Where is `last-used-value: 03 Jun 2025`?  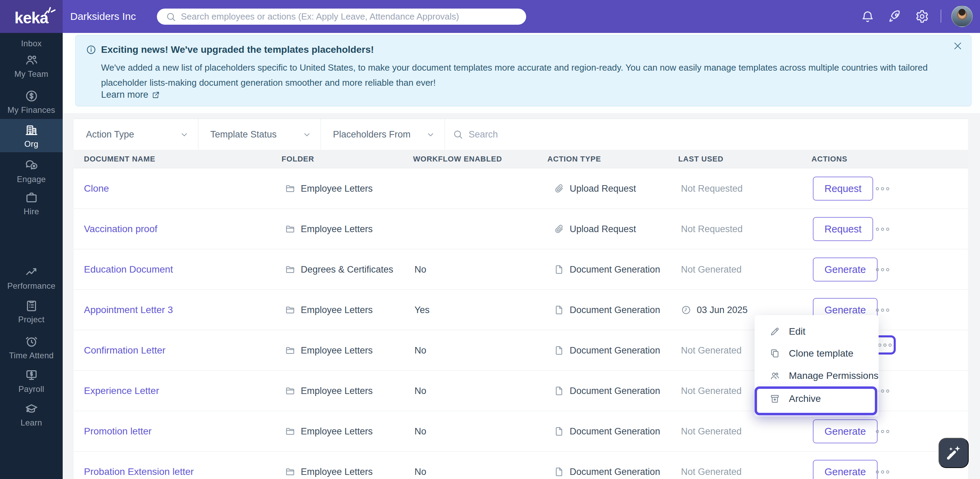 last-used-value: 03 Jun 2025 is located at coordinates (722, 310).